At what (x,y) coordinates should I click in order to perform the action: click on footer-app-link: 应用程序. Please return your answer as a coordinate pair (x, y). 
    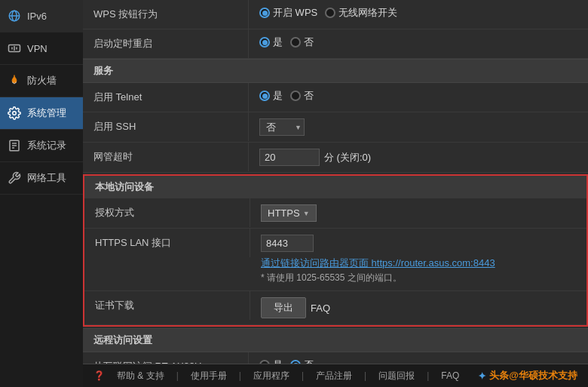
    Looking at the image, I should click on (271, 376).